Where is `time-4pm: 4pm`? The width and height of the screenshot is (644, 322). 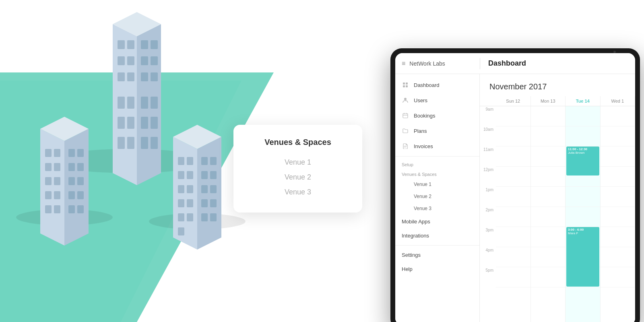
time-4pm: 4pm is located at coordinates (488, 257).